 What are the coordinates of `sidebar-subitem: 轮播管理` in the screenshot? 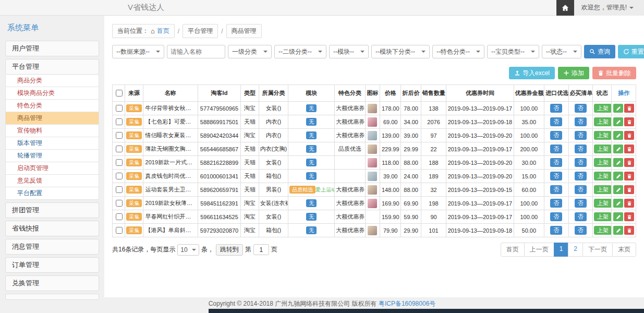 It's located at (52, 156).